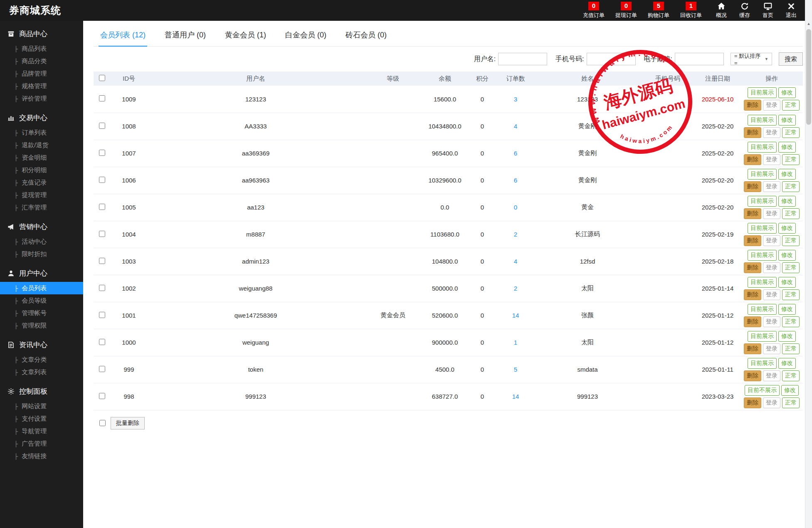 Image resolution: width=812 pixels, height=528 pixels. What do you see at coordinates (42, 344) in the screenshot?
I see `sidebar-section-head: 资讯中心` at bounding box center [42, 344].